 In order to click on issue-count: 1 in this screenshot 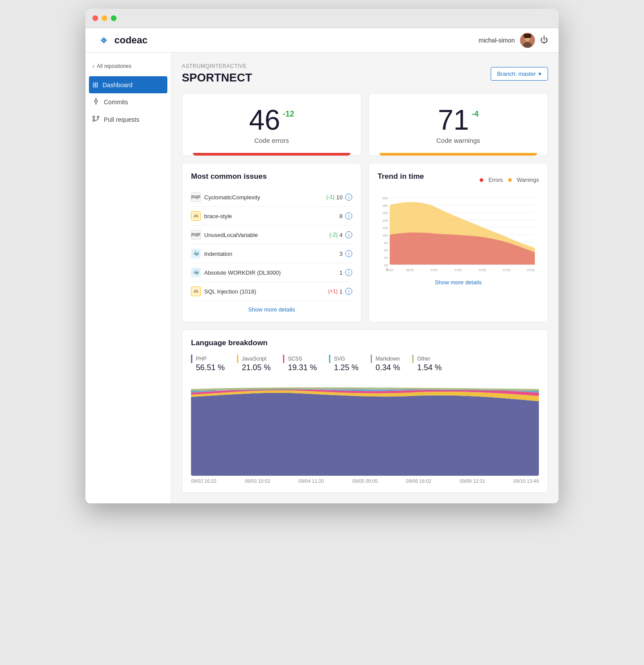, I will do `click(341, 292)`.